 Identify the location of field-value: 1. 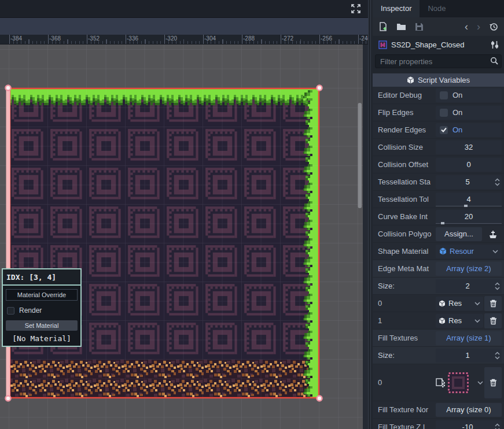
(465, 355).